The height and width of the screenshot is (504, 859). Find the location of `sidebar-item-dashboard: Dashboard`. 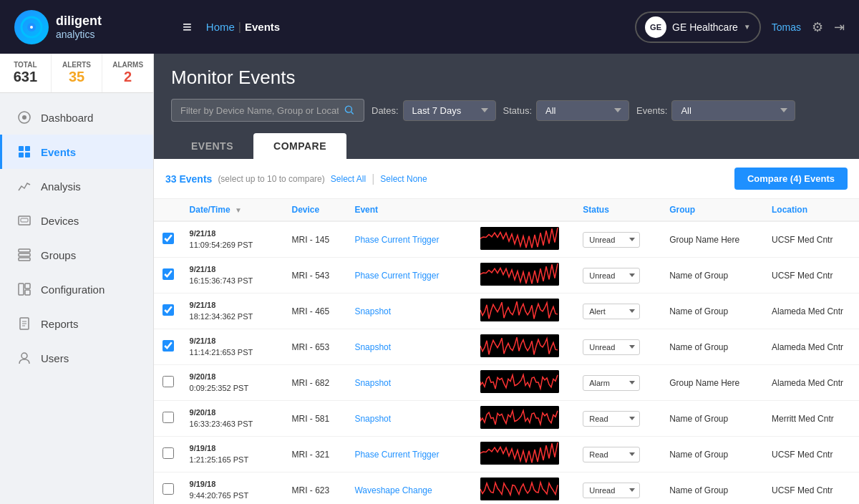

sidebar-item-dashboard: Dashboard is located at coordinates (77, 117).